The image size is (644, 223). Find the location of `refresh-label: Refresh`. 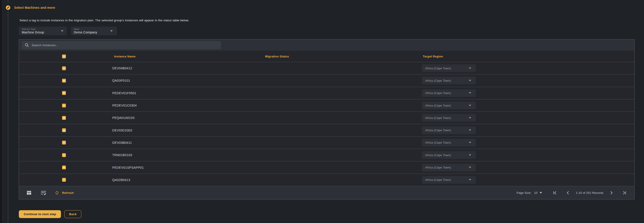

refresh-label: Refresh is located at coordinates (68, 193).